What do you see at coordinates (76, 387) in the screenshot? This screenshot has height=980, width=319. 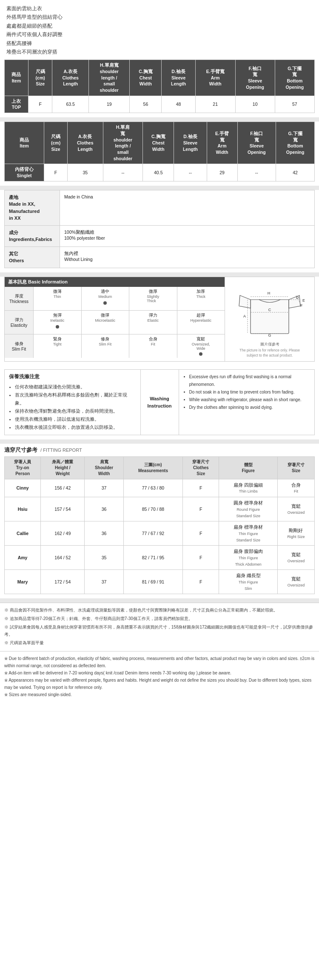 I see `care-item-zh-1: 任何衣物都建議深淺色分開洗滌。` at bounding box center [76, 387].